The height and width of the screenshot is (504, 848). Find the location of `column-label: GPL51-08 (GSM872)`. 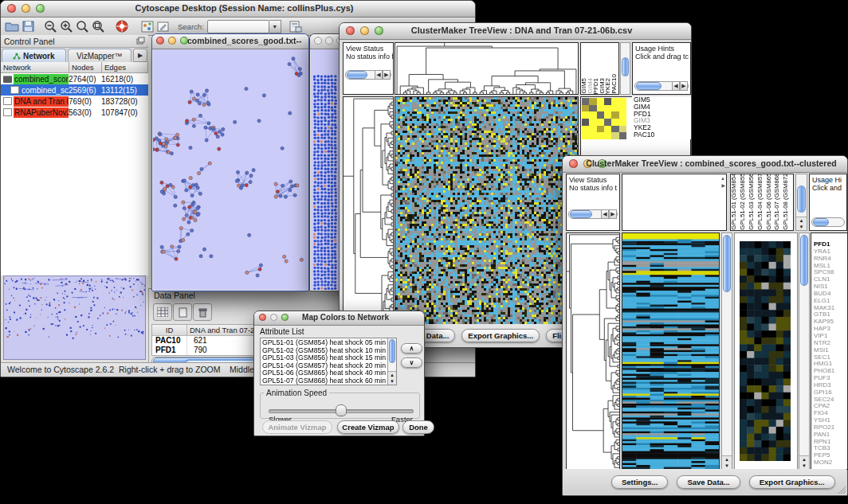

column-label: GPL51-08 (GSM872) is located at coordinates (787, 202).